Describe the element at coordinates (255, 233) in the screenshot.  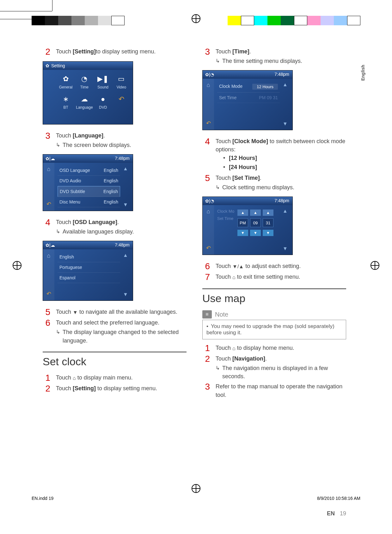
I see `spinner-down-row: ▼▼▼` at that location.